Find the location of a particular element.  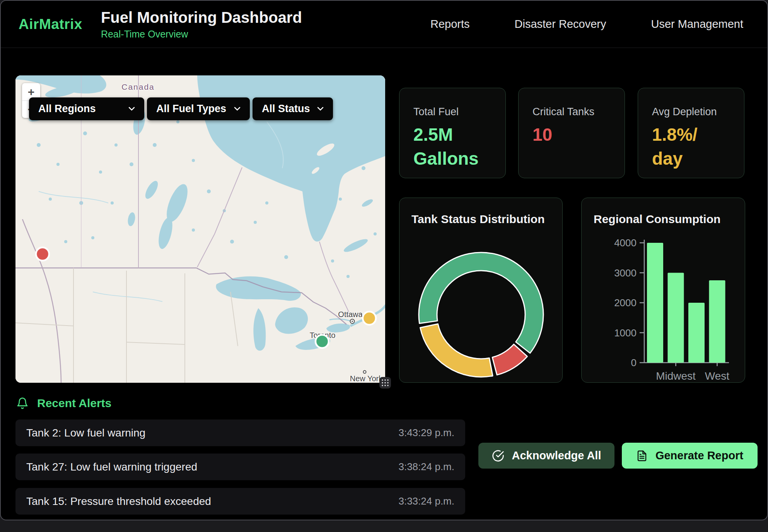

svg-text: 2000 is located at coordinates (625, 303).